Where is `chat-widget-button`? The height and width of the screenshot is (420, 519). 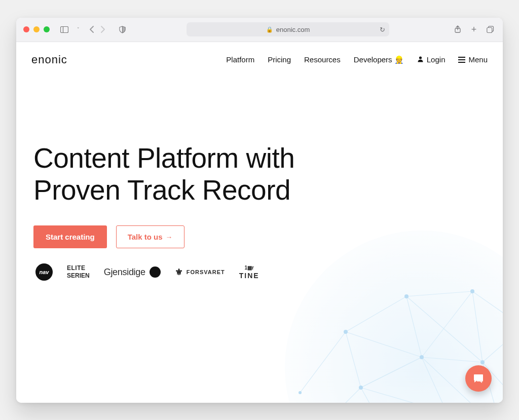
chat-widget-button is located at coordinates (478, 378).